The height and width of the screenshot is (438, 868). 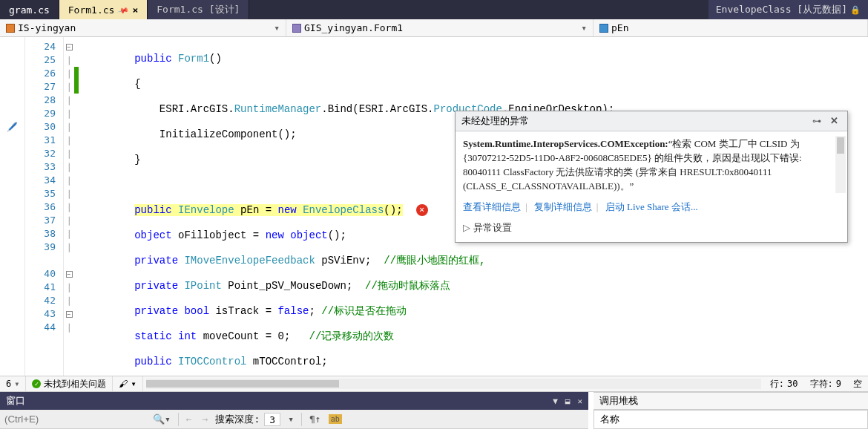 What do you see at coordinates (440, 28) in the screenshot?
I see `nav-class: GIS_yingyan.Form1▾` at bounding box center [440, 28].